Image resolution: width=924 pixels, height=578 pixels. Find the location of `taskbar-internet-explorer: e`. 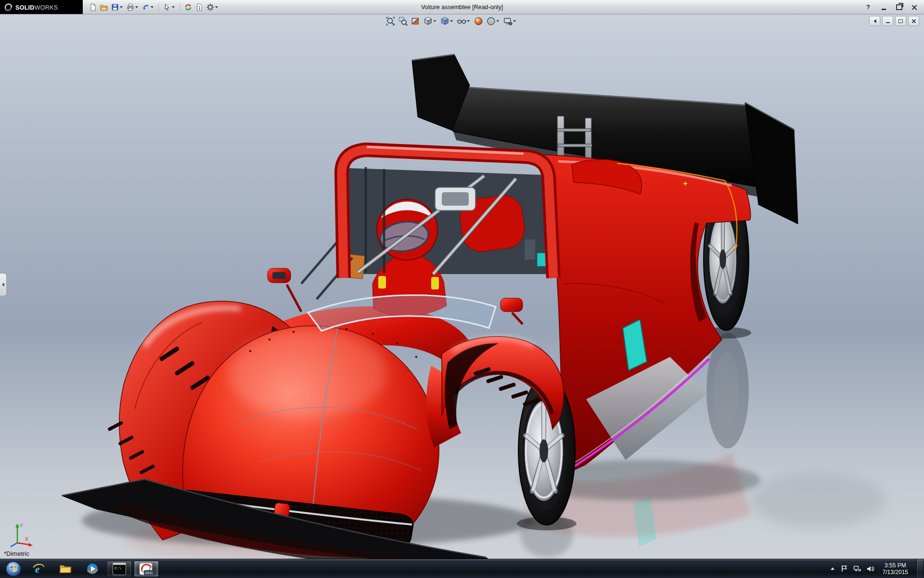

taskbar-internet-explorer: e is located at coordinates (38, 569).